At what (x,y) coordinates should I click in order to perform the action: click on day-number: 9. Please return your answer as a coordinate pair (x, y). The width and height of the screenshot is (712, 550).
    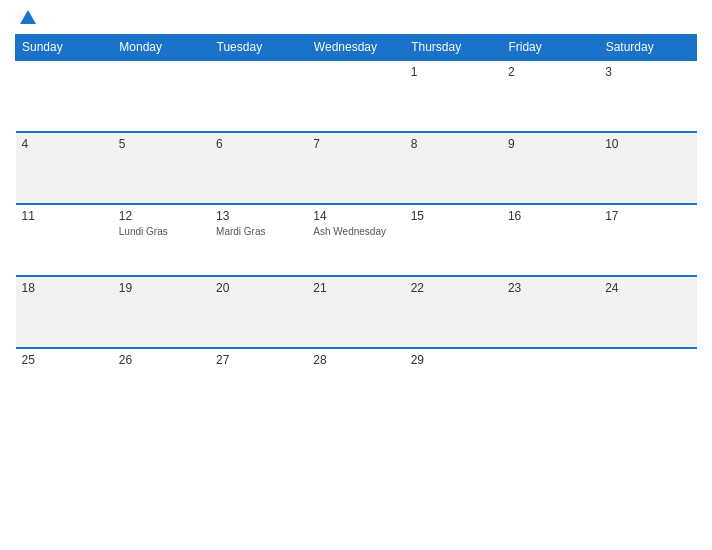
    Looking at the image, I should click on (550, 144).